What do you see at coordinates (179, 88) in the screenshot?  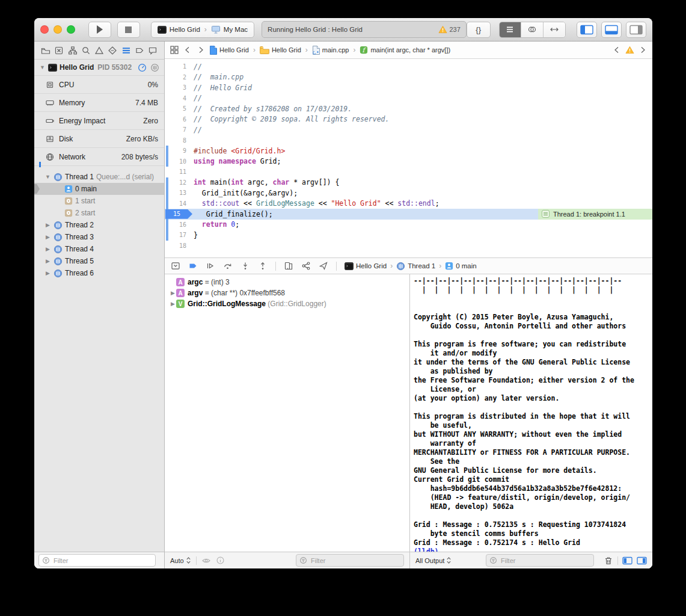 I see `line-number: 3` at bounding box center [179, 88].